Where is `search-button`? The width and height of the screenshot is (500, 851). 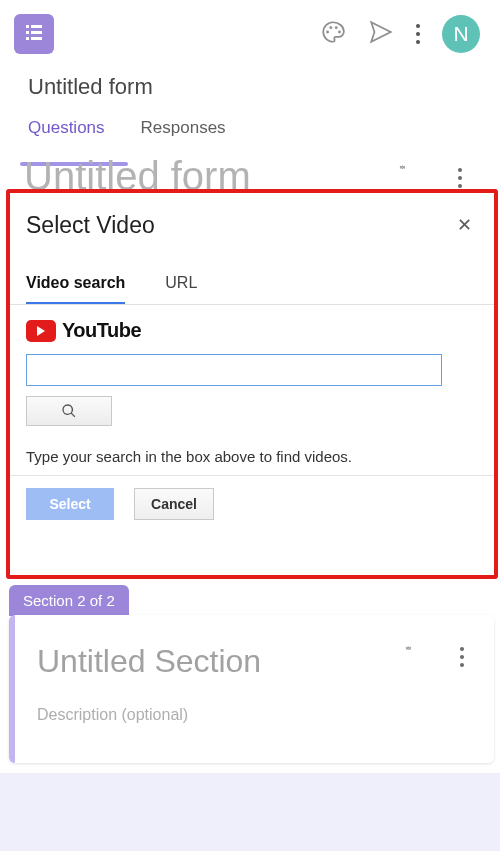 search-button is located at coordinates (69, 411).